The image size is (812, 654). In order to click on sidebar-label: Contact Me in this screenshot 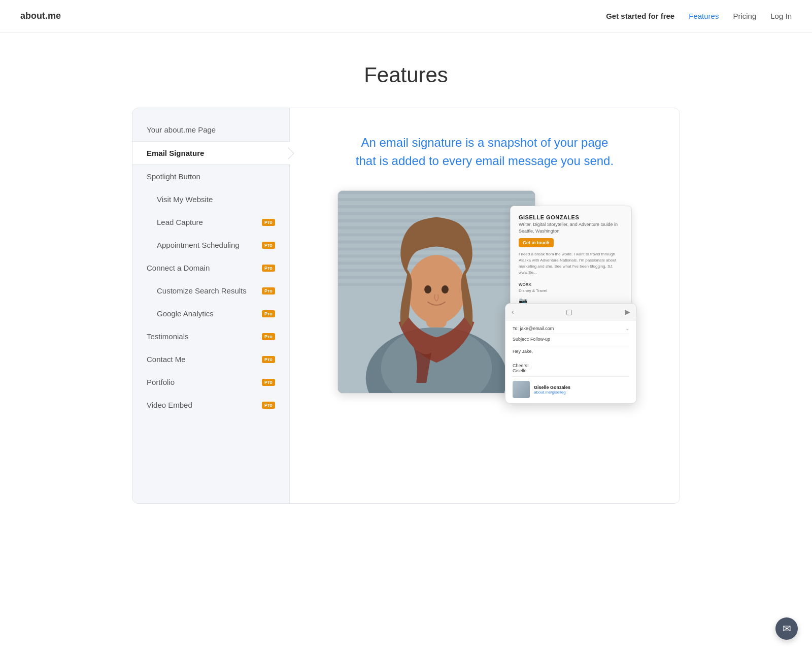, I will do `click(166, 359)`.